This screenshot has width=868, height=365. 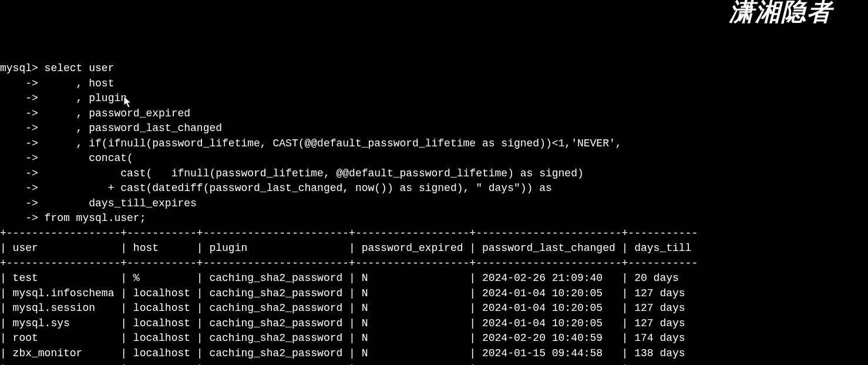 I want to click on table-row: | mysql.sys | localhost | caching_sha2_p…, so click(x=434, y=324).